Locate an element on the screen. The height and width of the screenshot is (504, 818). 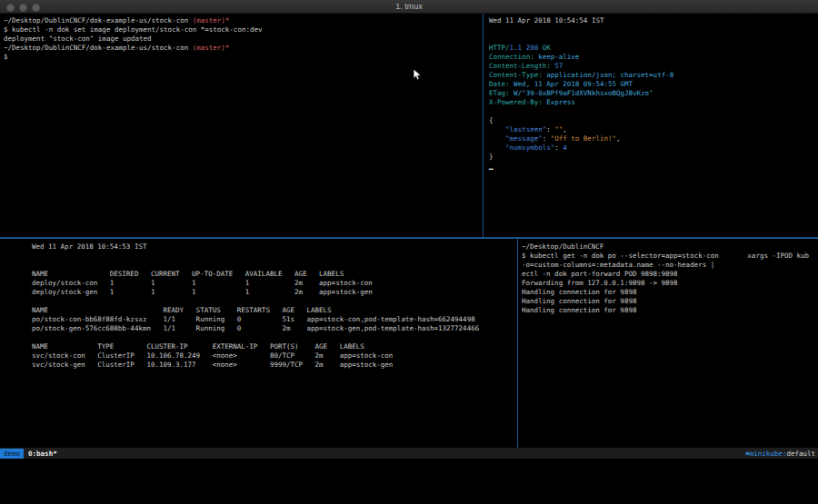
text-segment: deploy/stock-gen 1 1 1 1 2m app=stock-ge… is located at coordinates (202, 292).